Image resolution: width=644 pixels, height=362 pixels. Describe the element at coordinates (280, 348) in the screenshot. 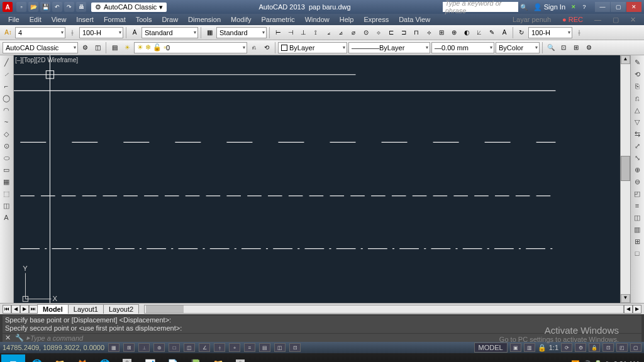

I see `qp-toggle: ◫` at that location.